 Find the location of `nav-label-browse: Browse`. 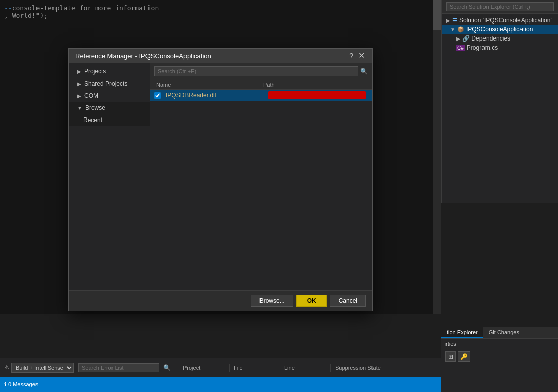

nav-label-browse: Browse is located at coordinates (95, 108).